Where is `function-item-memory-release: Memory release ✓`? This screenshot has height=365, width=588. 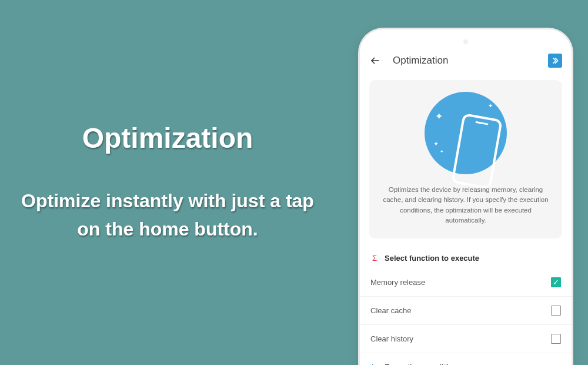
function-item-memory-release: Memory release ✓ is located at coordinates (466, 283).